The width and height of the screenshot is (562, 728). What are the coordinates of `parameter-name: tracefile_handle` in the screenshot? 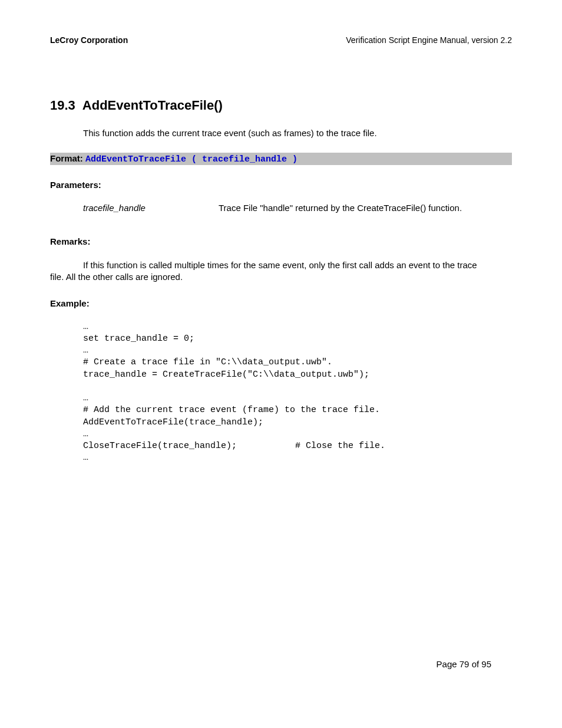 It's located at (151, 207).